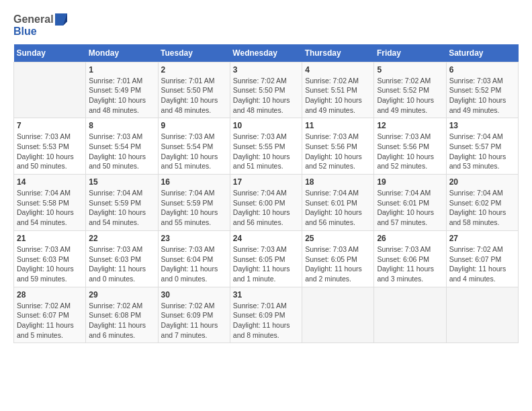  I want to click on header-tuesday: Tuesday, so click(193, 54).